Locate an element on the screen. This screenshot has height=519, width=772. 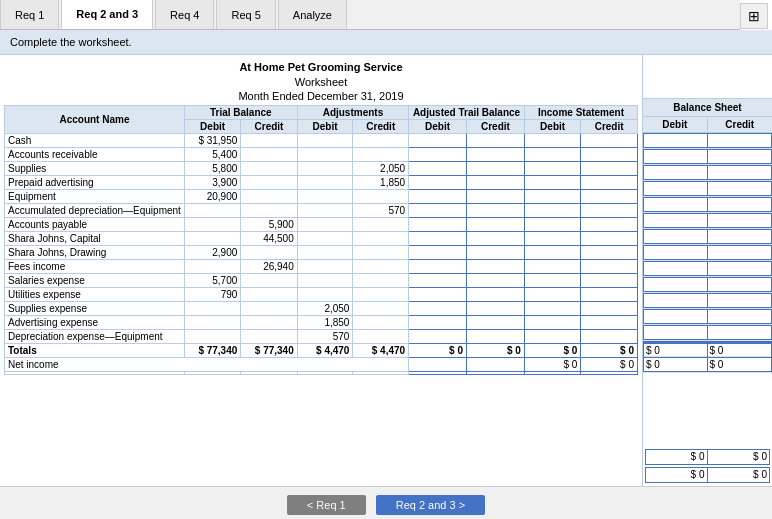
bs-footer-debit-1: $ 0 is located at coordinates (676, 457).